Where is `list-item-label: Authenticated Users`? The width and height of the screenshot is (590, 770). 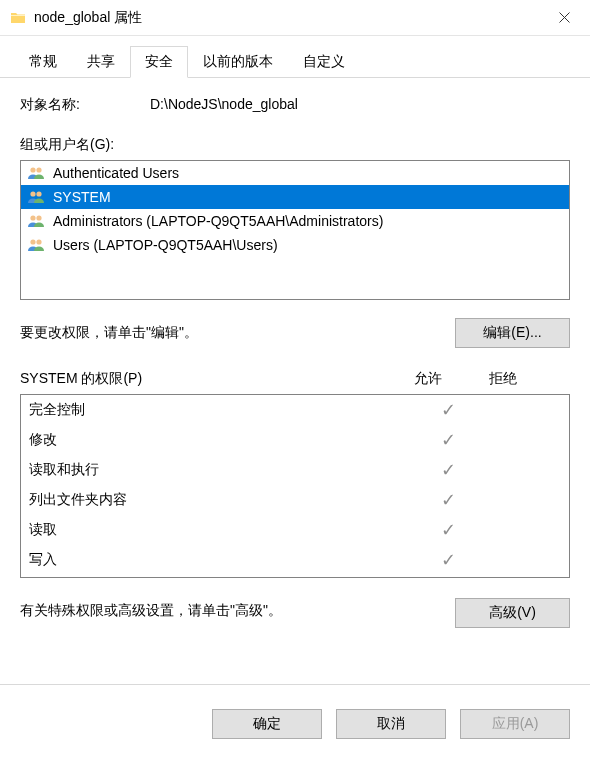
list-item-label: Authenticated Users is located at coordinates (116, 173).